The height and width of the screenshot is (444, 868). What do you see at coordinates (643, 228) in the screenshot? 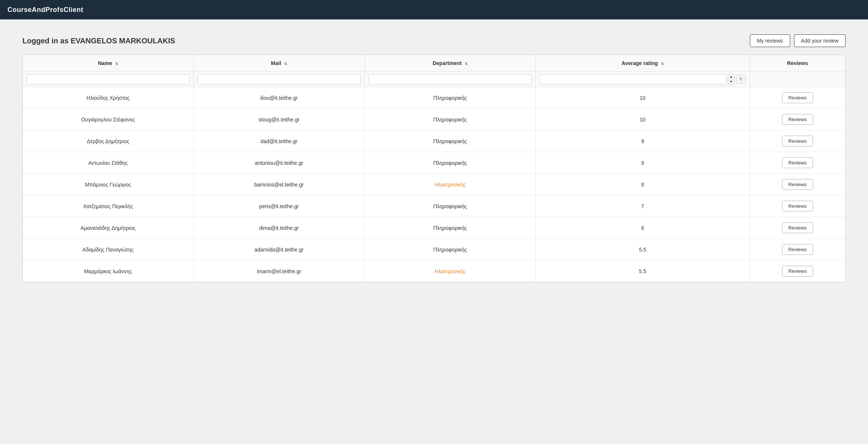
I see `cell-rating: 6` at bounding box center [643, 228].